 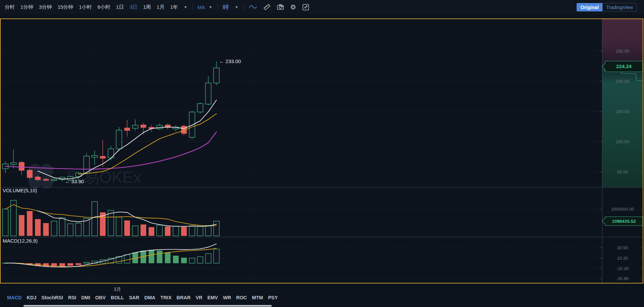 I want to click on indicator-tab-obv: OBV, so click(x=101, y=298).